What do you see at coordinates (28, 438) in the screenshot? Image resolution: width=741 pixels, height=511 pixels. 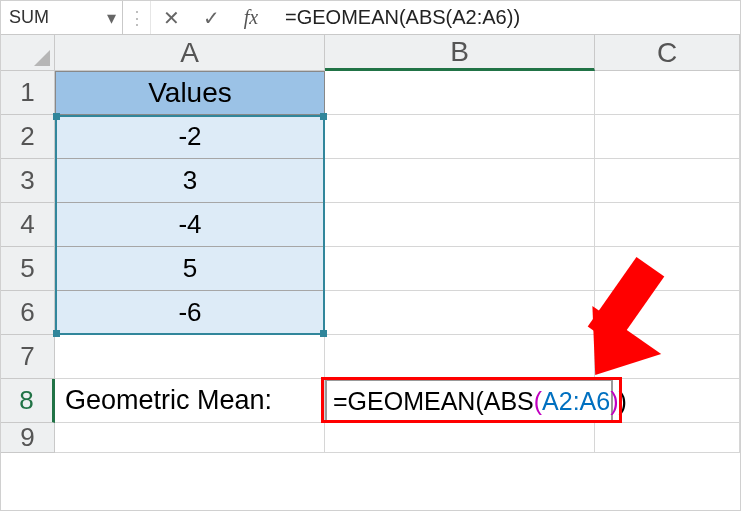 I see `row-header-9: 9` at bounding box center [28, 438].